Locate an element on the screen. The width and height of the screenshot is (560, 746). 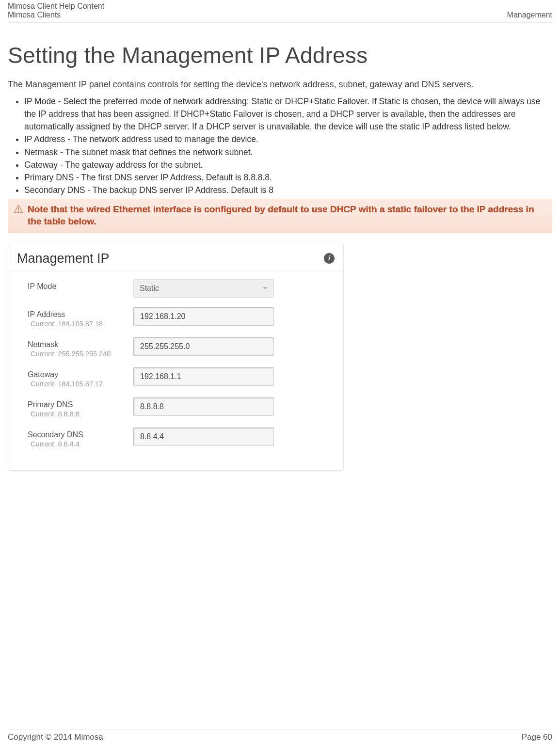
label-gateway: Gateway is located at coordinates (80, 375).